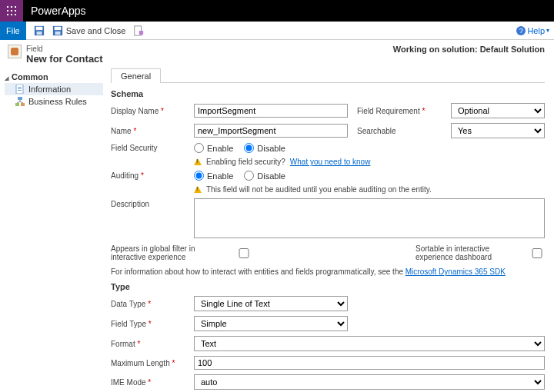 This screenshot has width=554, height=392. What do you see at coordinates (39, 31) in the screenshot?
I see `save-button` at bounding box center [39, 31].